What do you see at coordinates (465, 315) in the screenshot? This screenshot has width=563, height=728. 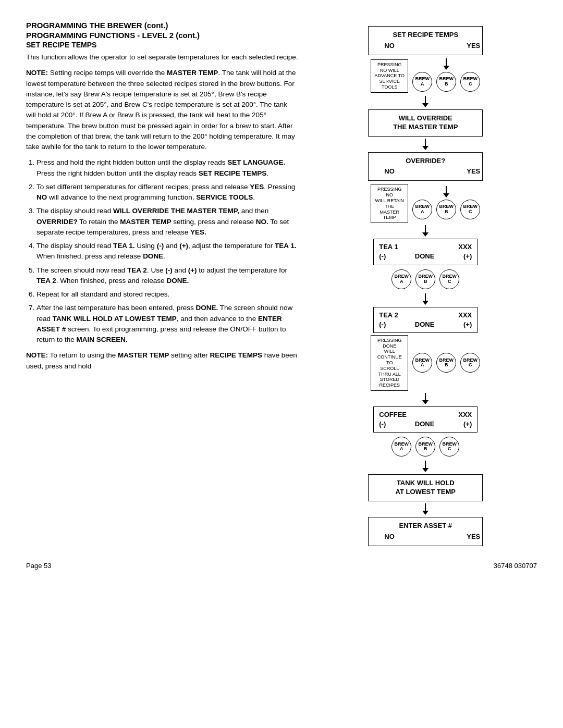 I see `tea2-xxx: XXX` at bounding box center [465, 315].